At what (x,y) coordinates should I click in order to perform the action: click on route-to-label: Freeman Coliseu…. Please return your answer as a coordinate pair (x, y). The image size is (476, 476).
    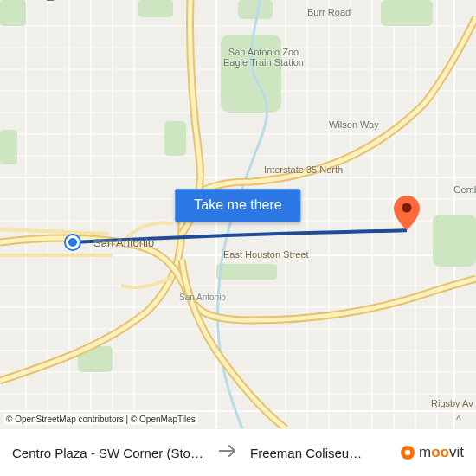
    Looking at the image, I should click on (325, 453).